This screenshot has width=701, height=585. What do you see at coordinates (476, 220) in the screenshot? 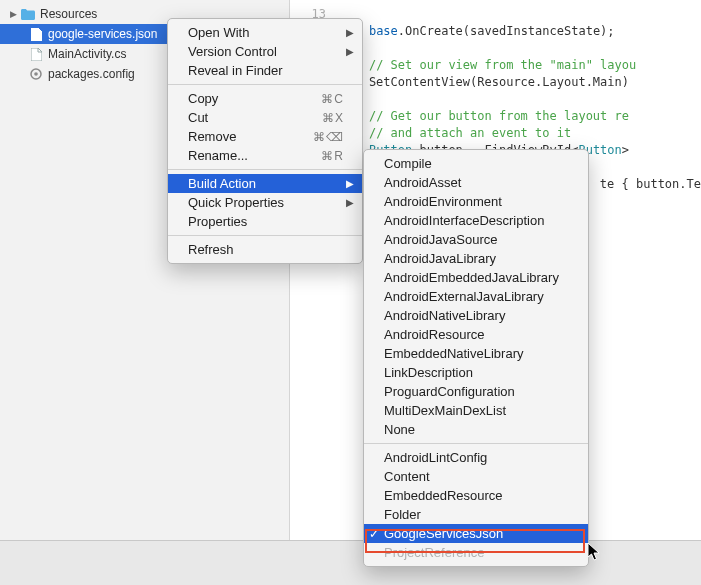
I see `menu-item-androidinterfacedescription: AndroidInterfaceDescription` at bounding box center [476, 220].